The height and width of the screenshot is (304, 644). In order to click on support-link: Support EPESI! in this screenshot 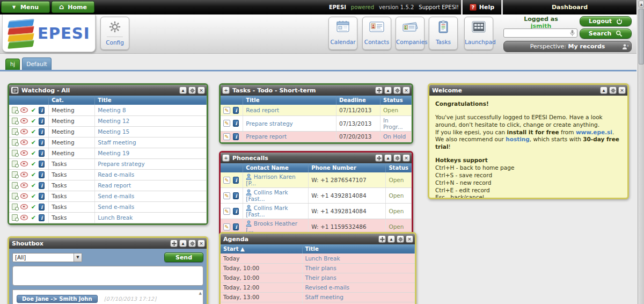, I will do `click(439, 8)`.